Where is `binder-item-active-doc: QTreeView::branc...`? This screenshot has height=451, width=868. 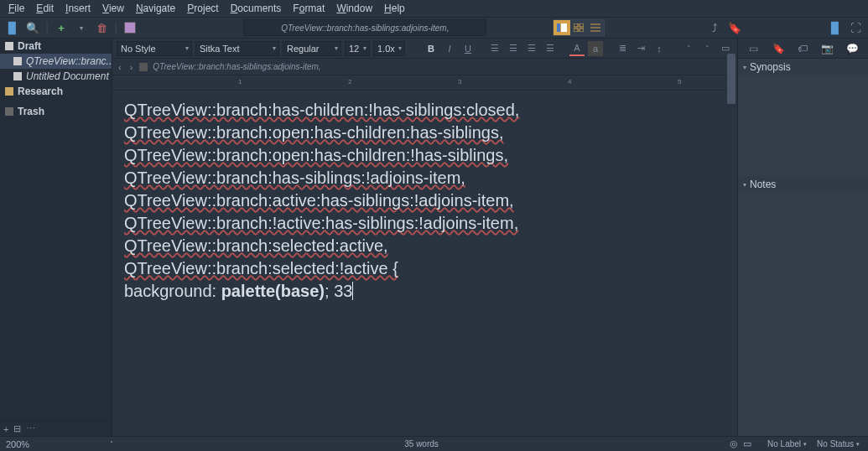
binder-item-active-doc: QTreeView::branc... is located at coordinates (55, 61).